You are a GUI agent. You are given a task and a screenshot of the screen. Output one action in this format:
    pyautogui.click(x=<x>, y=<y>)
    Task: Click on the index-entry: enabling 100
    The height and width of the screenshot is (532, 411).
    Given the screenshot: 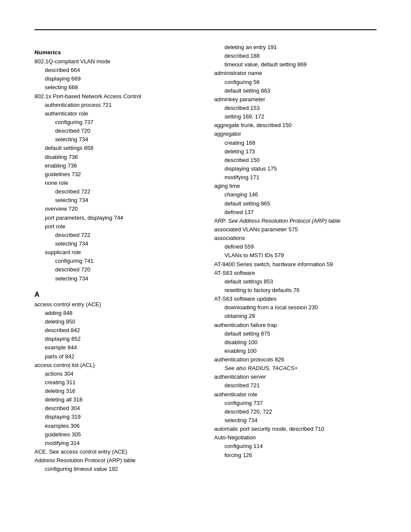 What is the action you would take?
    pyautogui.click(x=296, y=351)
    